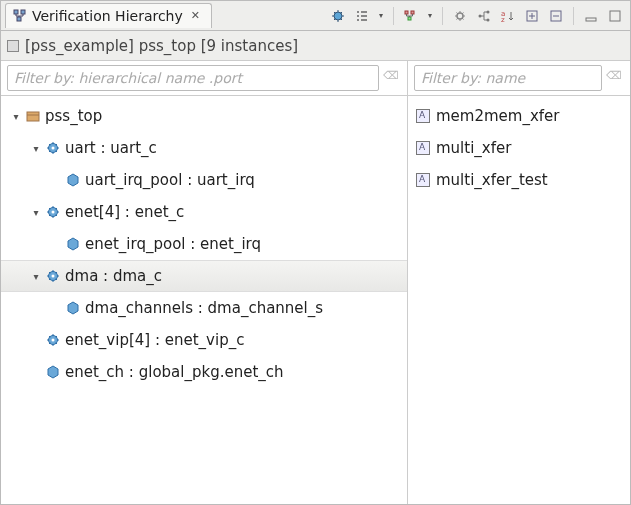 Image resolution: width=631 pixels, height=505 pixels. Describe the element at coordinates (204, 372) in the screenshot. I see `tree-row: ▸enet_ch : global_pkg.enet_ch` at that location.